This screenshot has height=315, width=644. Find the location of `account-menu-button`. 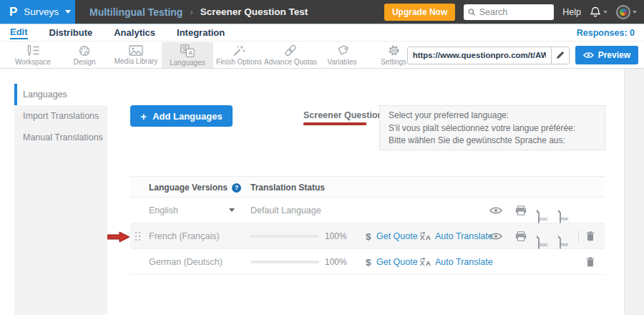

account-menu-button is located at coordinates (627, 12).